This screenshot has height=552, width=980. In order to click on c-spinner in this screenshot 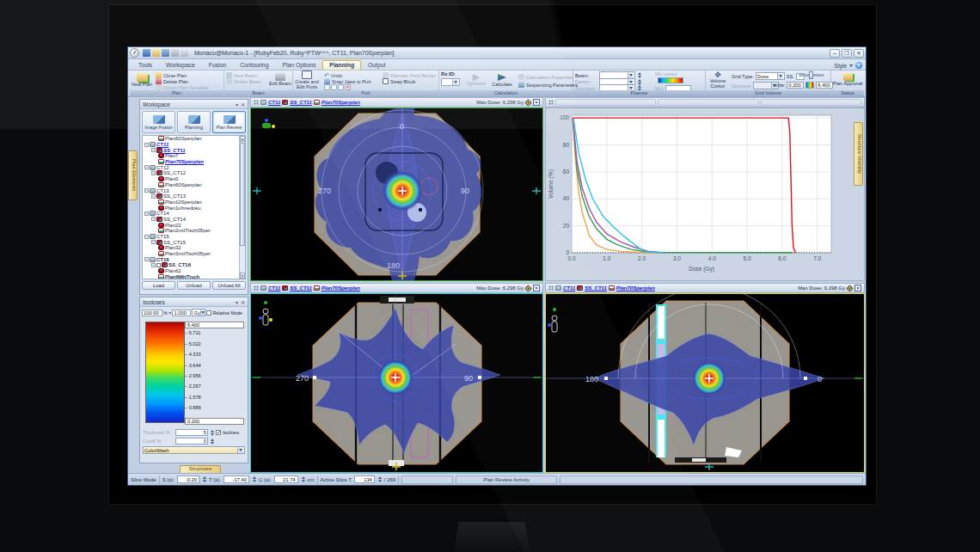, I will do `click(303, 480)`.